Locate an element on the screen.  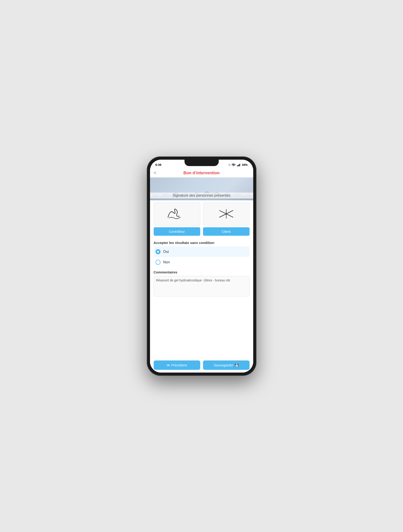
prev-icon: ⏮ is located at coordinates (168, 365).